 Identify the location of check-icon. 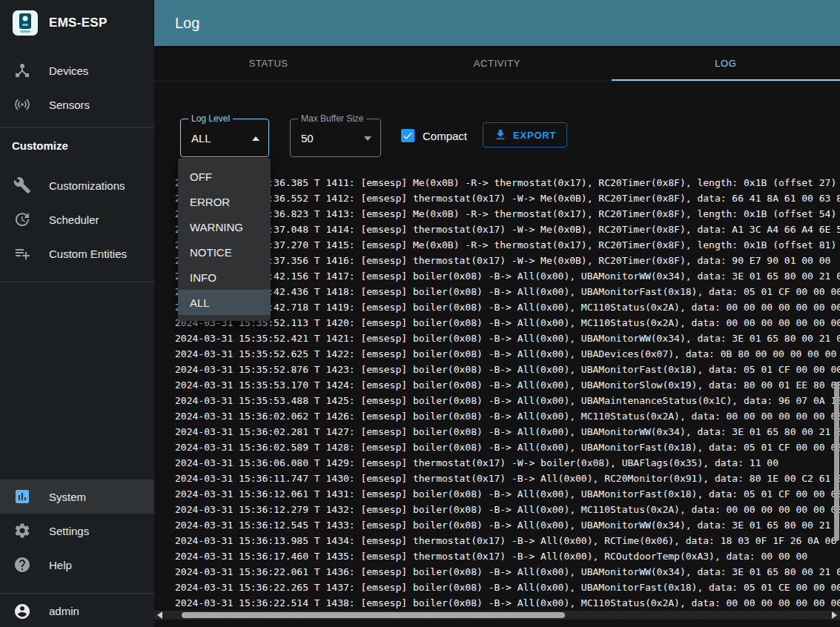
(408, 136).